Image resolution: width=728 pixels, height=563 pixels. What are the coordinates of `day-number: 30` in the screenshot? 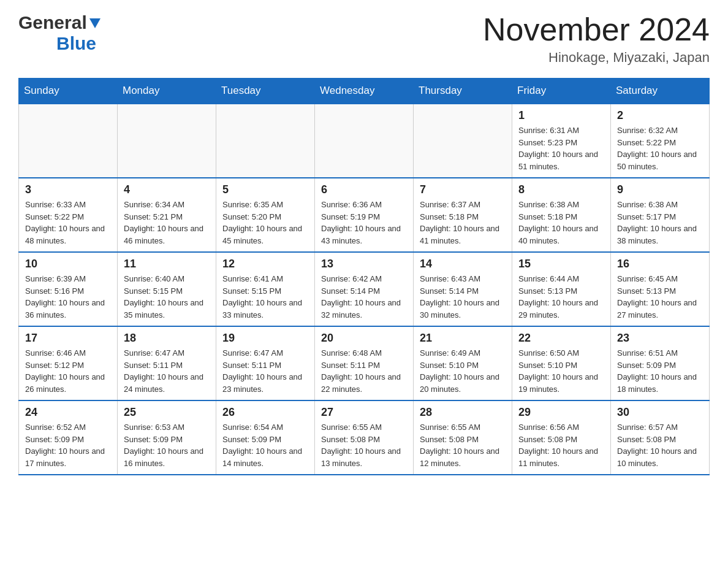 It's located at (660, 412).